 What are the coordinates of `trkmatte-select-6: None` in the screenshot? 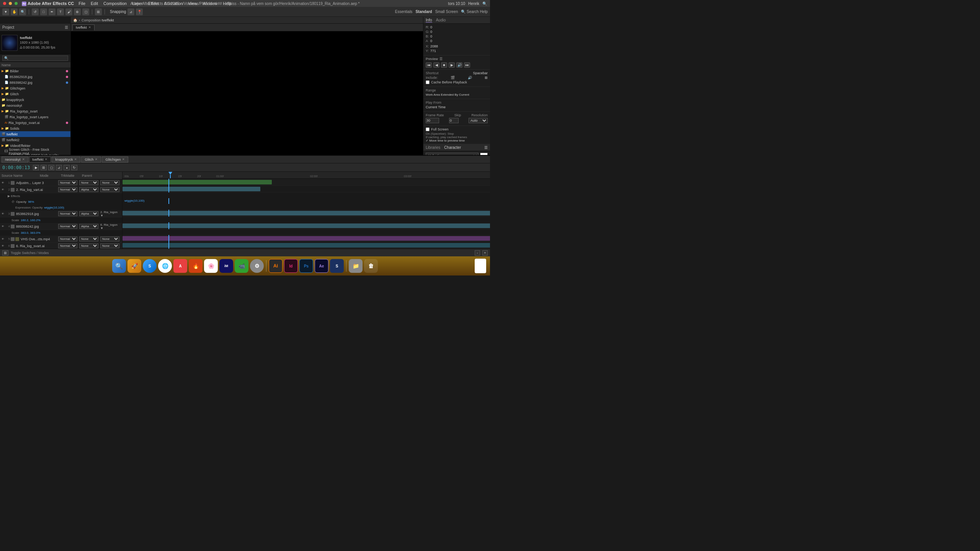 It's located at (89, 246).